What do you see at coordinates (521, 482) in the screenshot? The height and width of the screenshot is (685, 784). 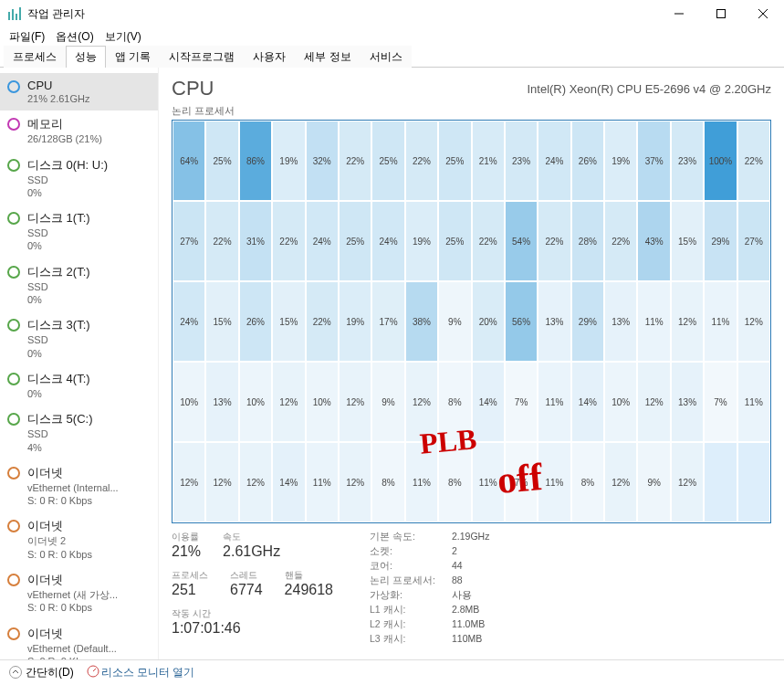 I see `cpu-cell: 7%` at bounding box center [521, 482].